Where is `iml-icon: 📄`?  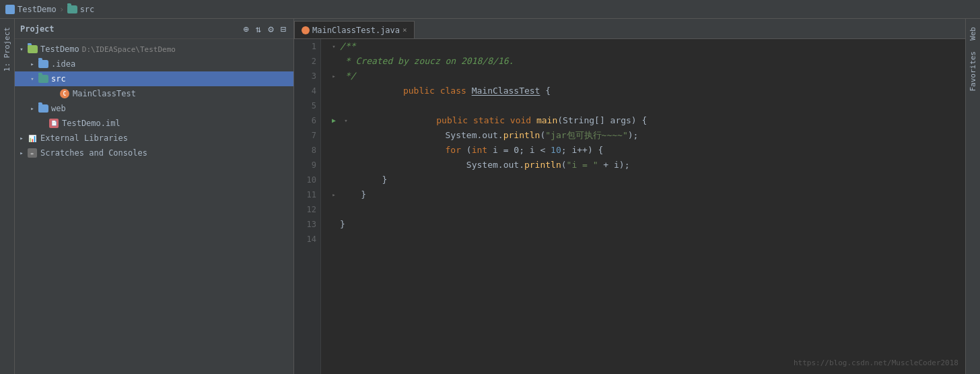
iml-icon: 📄 is located at coordinates (54, 123).